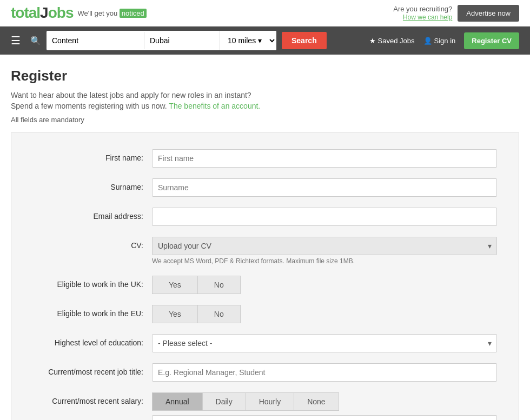 The height and width of the screenshot is (420, 530). Describe the element at coordinates (92, 156) in the screenshot. I see `first-name-label: First name:` at that location.